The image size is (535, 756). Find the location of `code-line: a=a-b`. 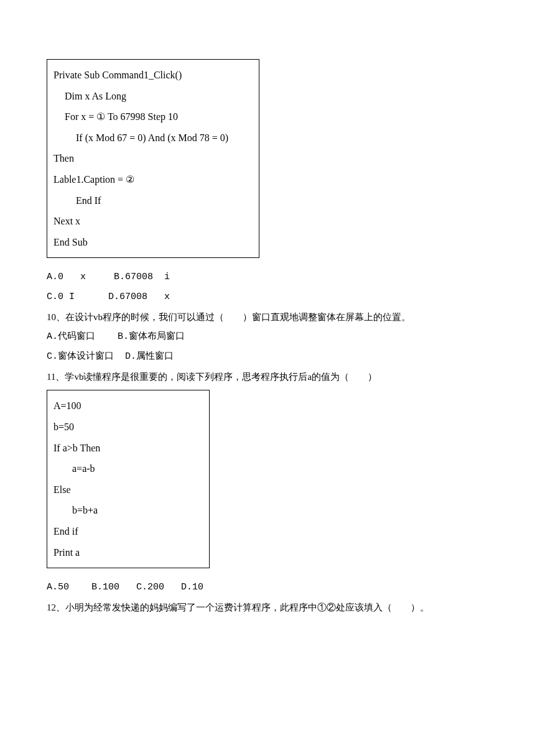

code-line: a=a-b is located at coordinates (128, 469).